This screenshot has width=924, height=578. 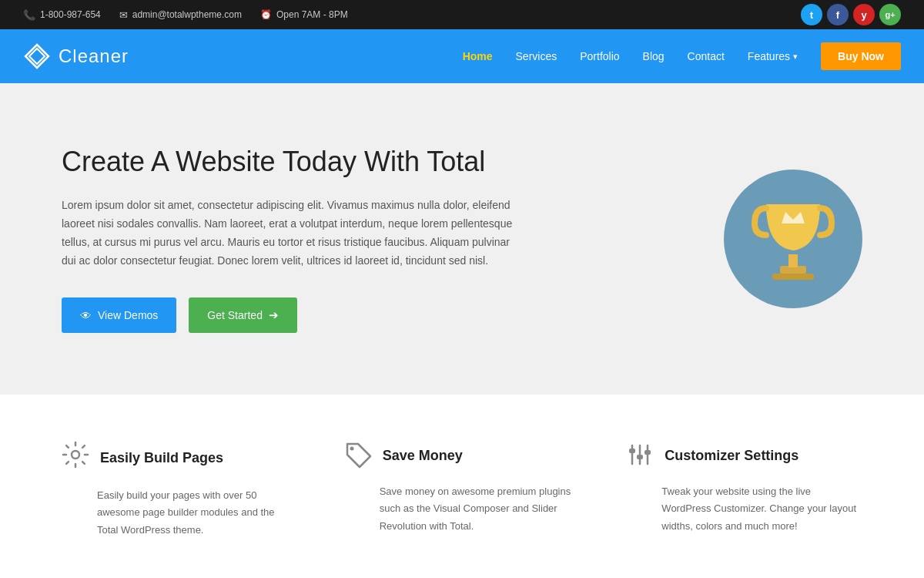 What do you see at coordinates (838, 15) in the screenshot?
I see `facebook-icon: f` at bounding box center [838, 15].